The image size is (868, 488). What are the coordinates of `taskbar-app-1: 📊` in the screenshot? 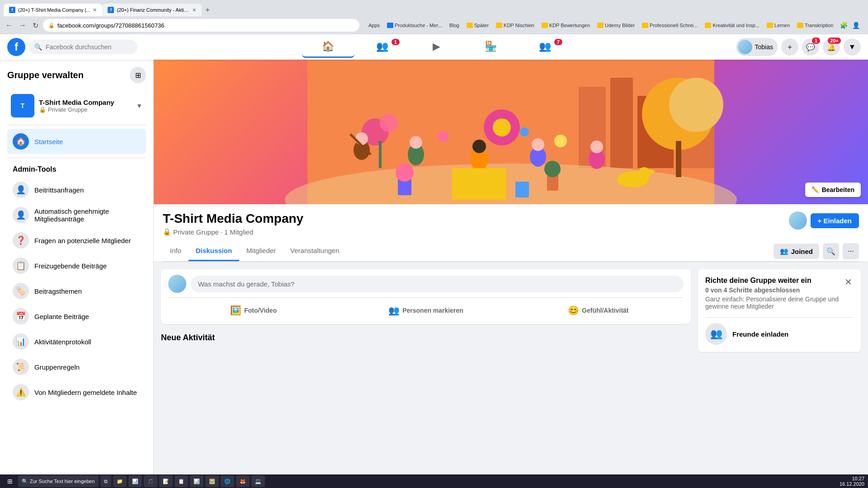 It's located at (135, 481).